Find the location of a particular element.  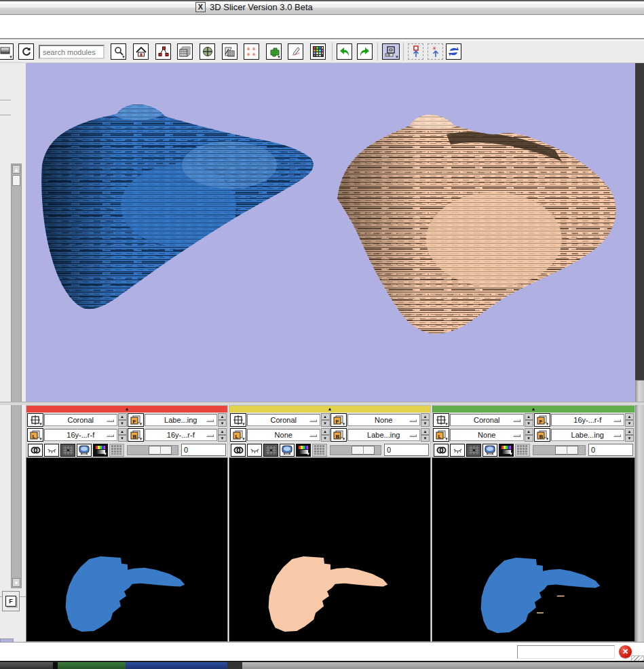

home-module-button is located at coordinates (141, 52).